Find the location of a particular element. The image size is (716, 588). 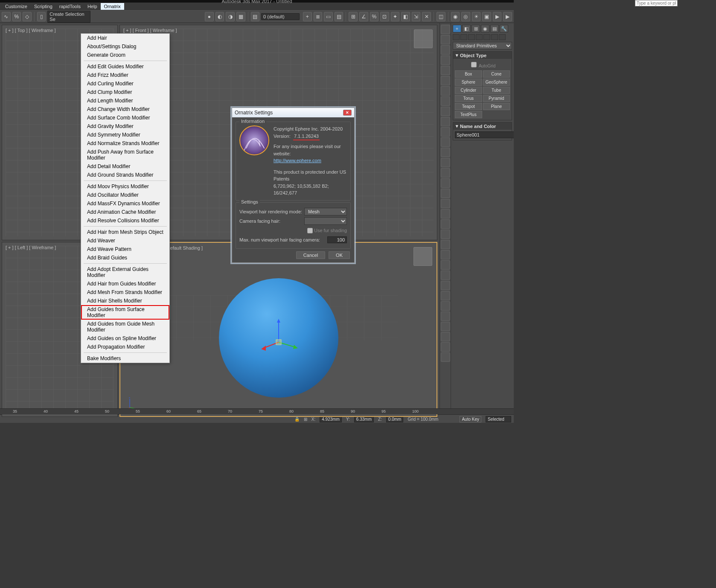

x-coord: 4.923mm is located at coordinates (331, 419).